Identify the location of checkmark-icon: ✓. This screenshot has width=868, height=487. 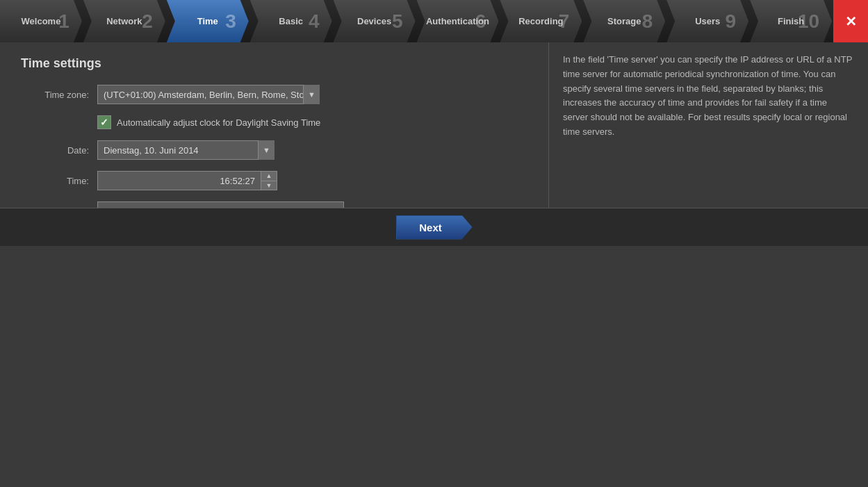
(104, 122).